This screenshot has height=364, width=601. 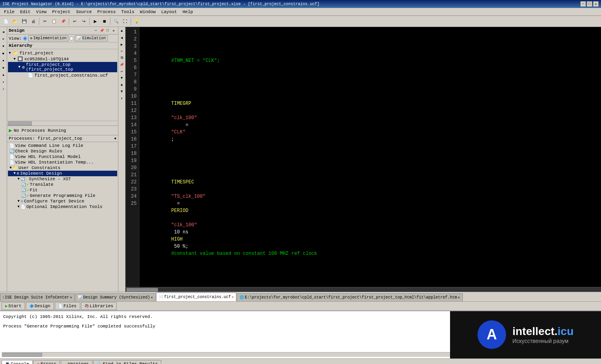 I want to click on design-icon-close: ✕, so click(x=114, y=31).